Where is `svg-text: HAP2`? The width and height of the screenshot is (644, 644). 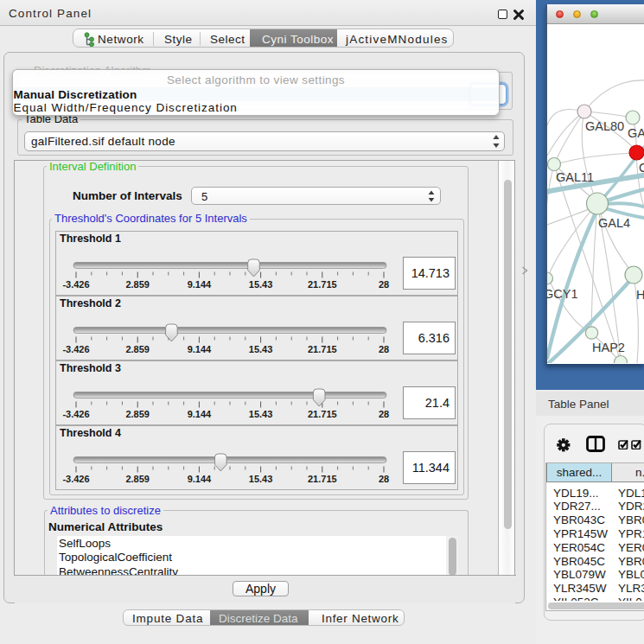 svg-text: HAP2 is located at coordinates (609, 348).